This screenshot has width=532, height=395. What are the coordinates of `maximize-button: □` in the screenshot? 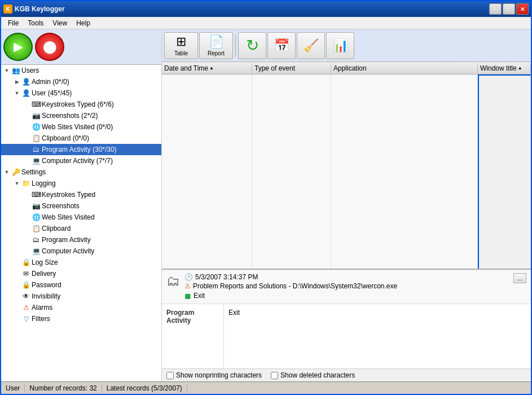 It's located at (509, 9).